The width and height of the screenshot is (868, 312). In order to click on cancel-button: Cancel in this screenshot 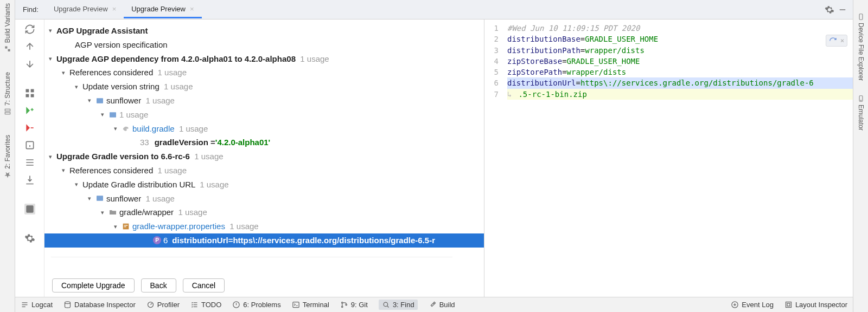, I will do `click(204, 285)`.